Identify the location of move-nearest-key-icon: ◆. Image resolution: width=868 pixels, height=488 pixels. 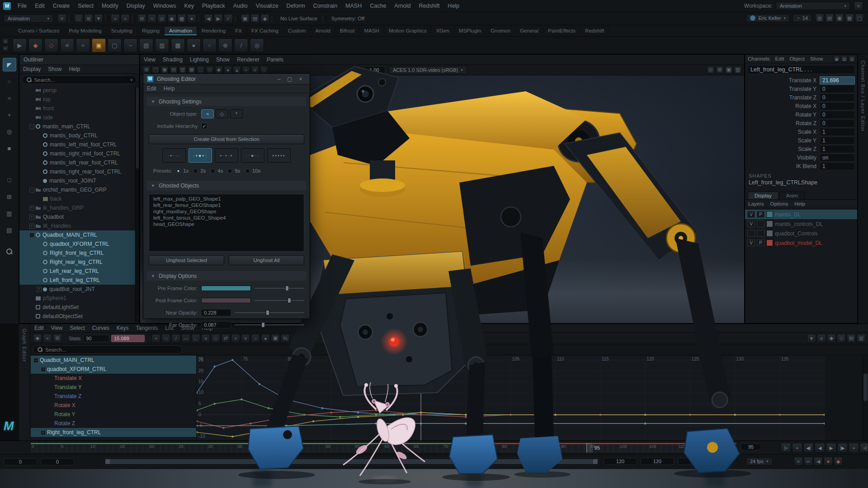
(38, 338).